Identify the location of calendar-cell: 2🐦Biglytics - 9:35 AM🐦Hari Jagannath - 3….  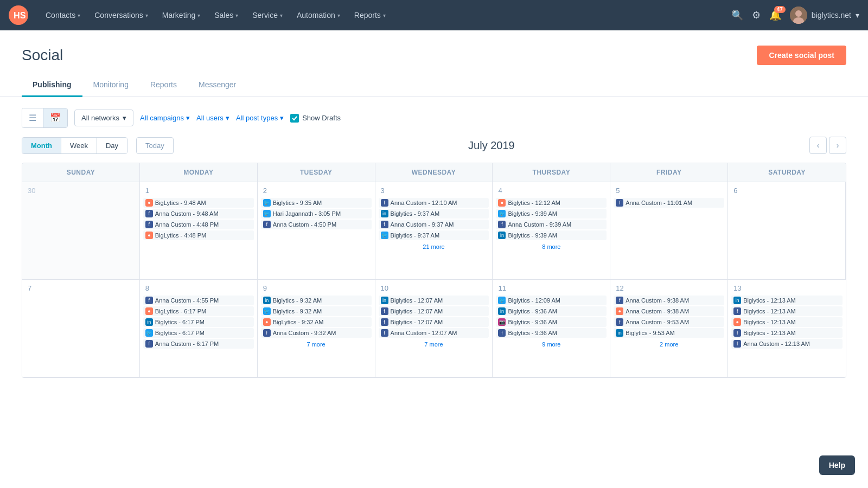
(317, 231).